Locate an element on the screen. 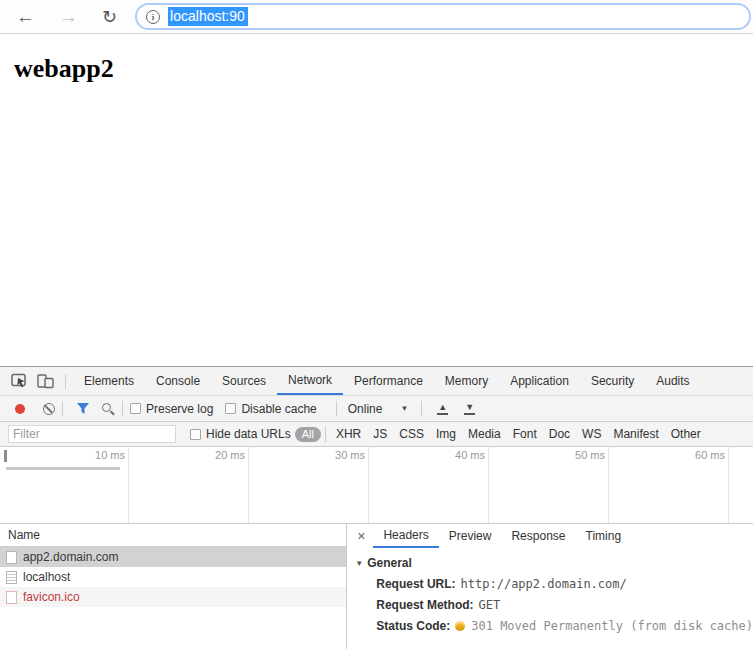 The height and width of the screenshot is (652, 753). tab-memory: Memory is located at coordinates (466, 381).